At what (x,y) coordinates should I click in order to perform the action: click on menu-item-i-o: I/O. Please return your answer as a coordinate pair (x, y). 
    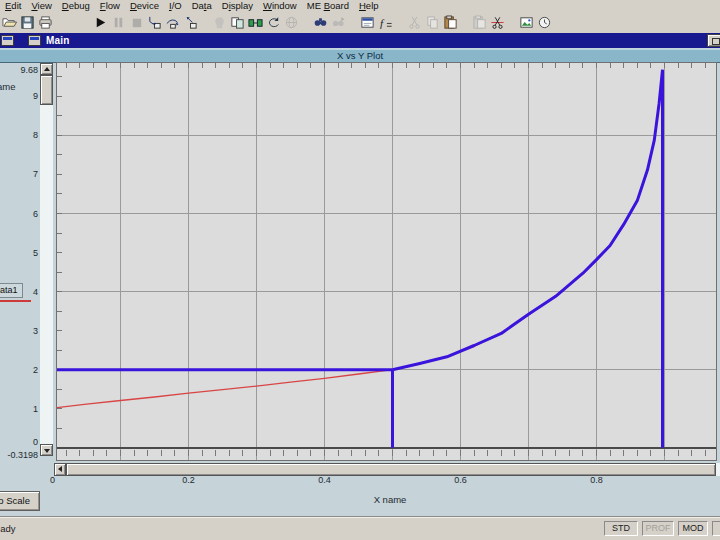
    Looking at the image, I should click on (176, 6).